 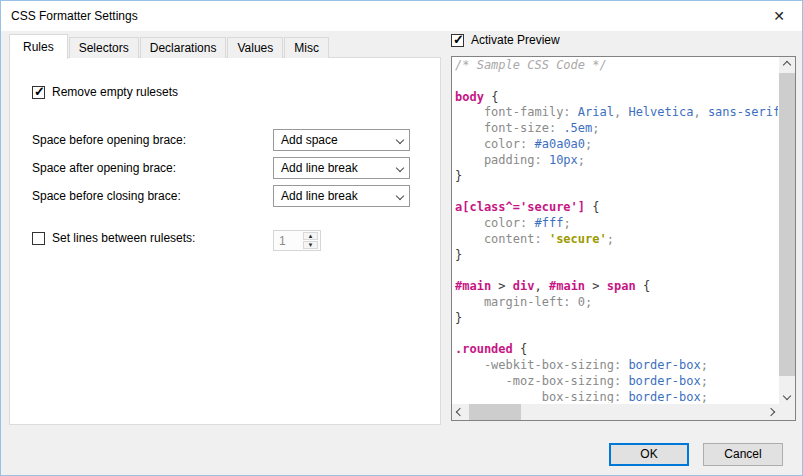 I want to click on scroll-left-icon, so click(x=460, y=412).